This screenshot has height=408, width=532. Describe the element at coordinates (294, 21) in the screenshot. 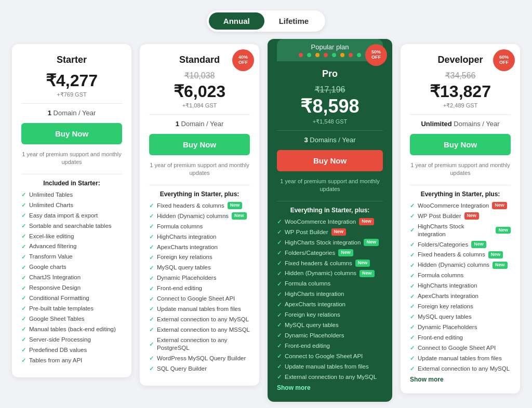

I see `lifetime-toggle: Lifetime` at that location.